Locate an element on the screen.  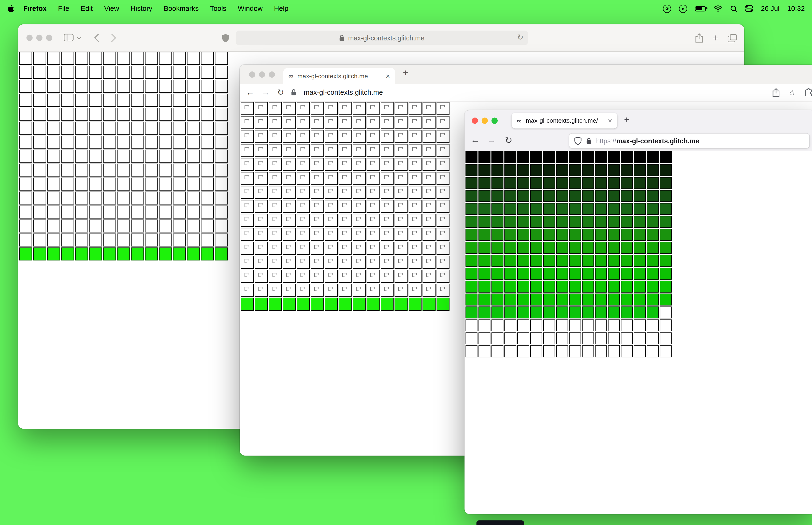
control-center-icon is located at coordinates (749, 9).